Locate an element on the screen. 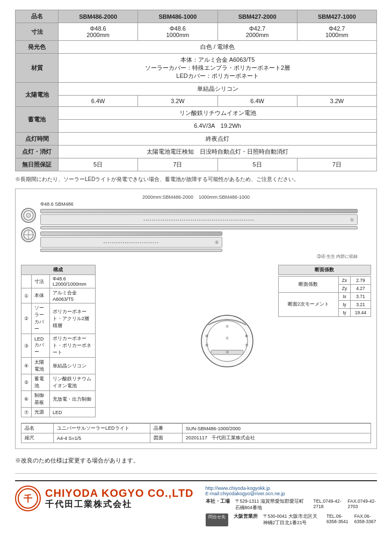 This screenshot has height=550, width=392. diagram-footer-row2: 縮尺 A4-4 S=1/5 図面 20201117 千代田工業株式会社 is located at coordinates (197, 438).